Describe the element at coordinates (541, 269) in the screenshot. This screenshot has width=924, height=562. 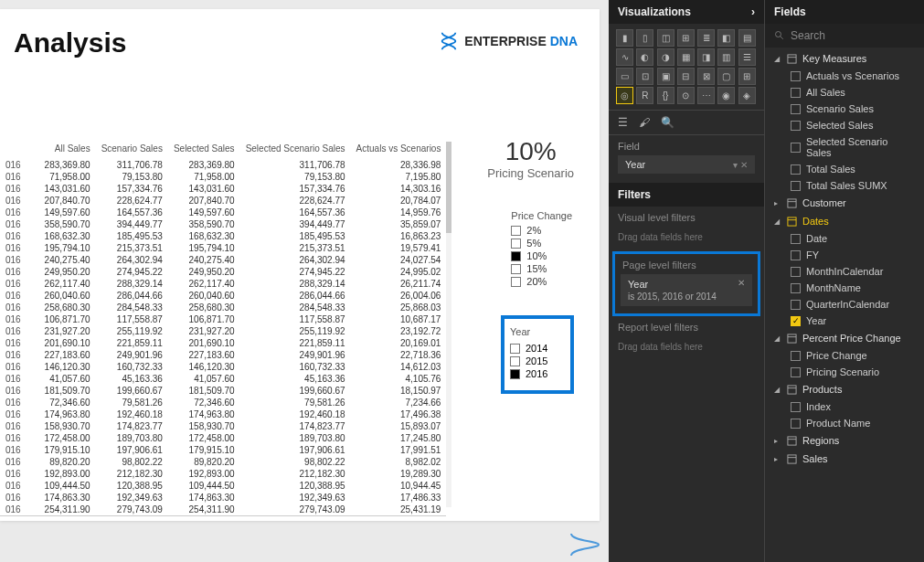
I see `slicer-option: 15%` at that location.